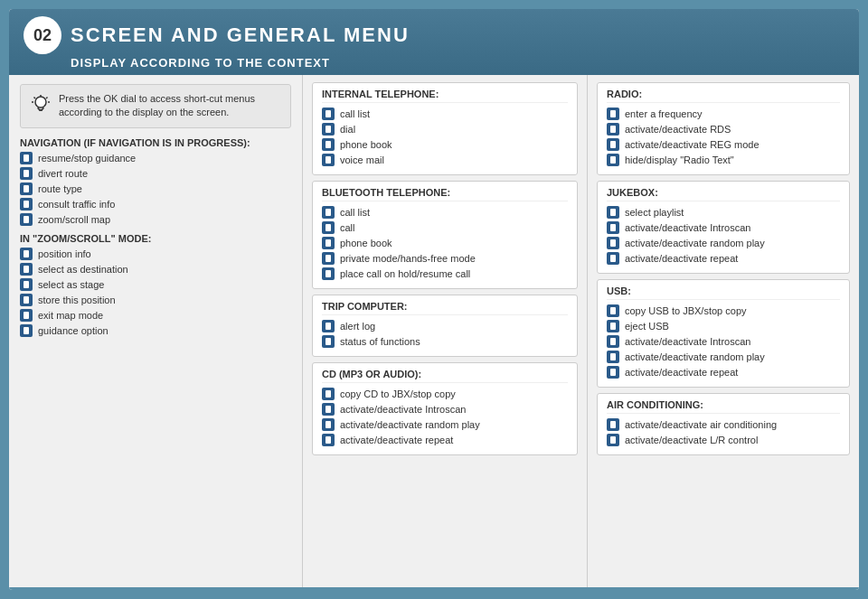  What do you see at coordinates (723, 425) in the screenshot?
I see `card-item: activate/deactivate air conditioning` at bounding box center [723, 425].